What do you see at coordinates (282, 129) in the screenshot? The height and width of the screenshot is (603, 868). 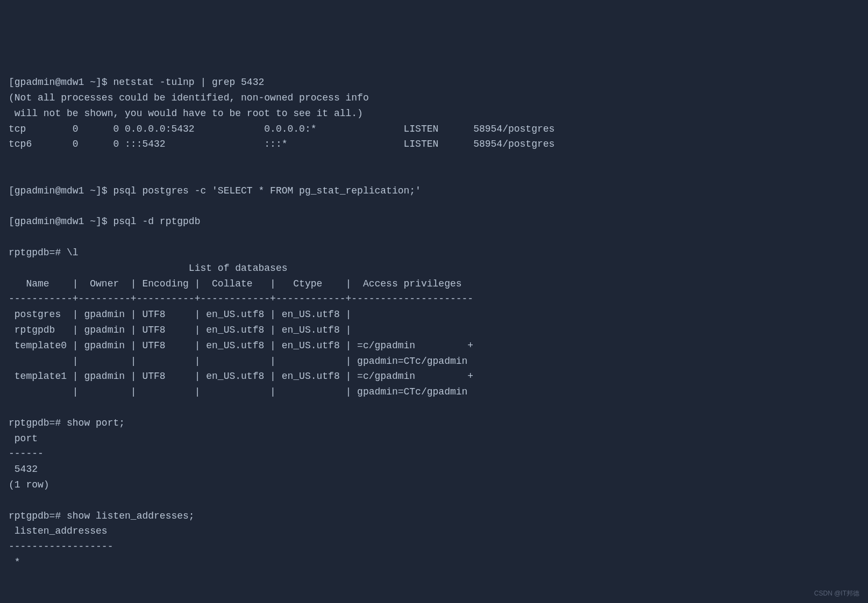 I see `output-line: tcp 0 0 0.0.0.0:5432 0.0.0.0:* LISTEN 58…` at bounding box center [282, 129].